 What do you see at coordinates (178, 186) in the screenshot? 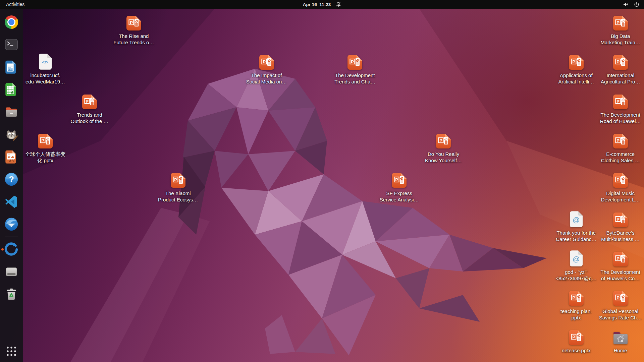
I see `desktop-icon-xiaomi-ecosystem: P The Xiaomi Product Ecosys…` at bounding box center [178, 186].